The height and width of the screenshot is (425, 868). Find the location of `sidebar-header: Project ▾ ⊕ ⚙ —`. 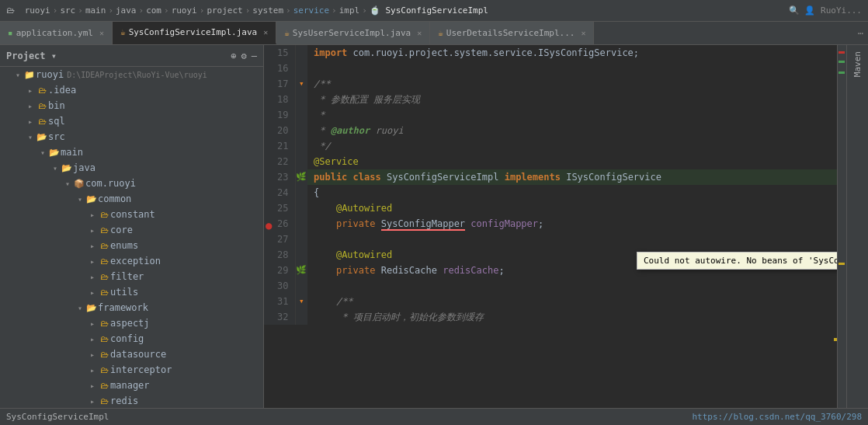

sidebar-header: Project ▾ ⊕ ⚙ — is located at coordinates (132, 56).